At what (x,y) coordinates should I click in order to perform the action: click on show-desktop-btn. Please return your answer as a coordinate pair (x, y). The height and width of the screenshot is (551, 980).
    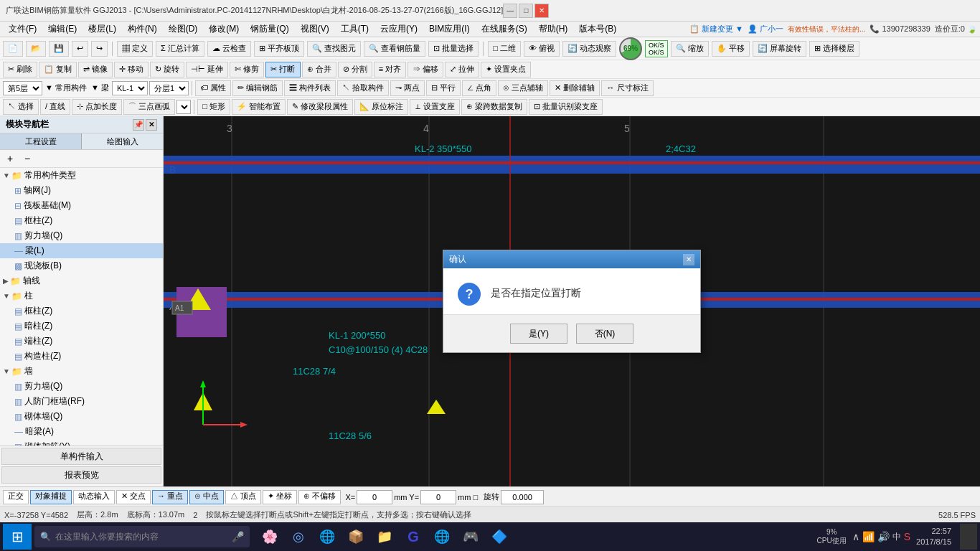
    Looking at the image, I should click on (969, 537).